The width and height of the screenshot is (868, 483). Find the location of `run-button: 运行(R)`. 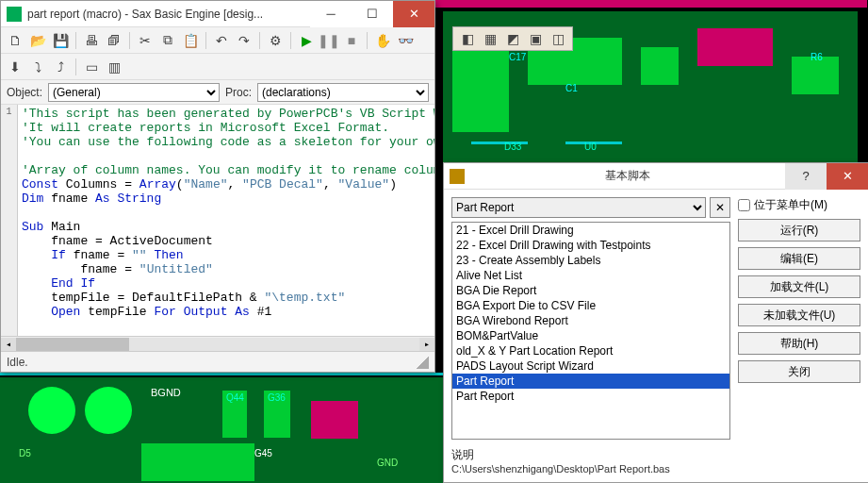

run-button: 运行(R) is located at coordinates (799, 230).